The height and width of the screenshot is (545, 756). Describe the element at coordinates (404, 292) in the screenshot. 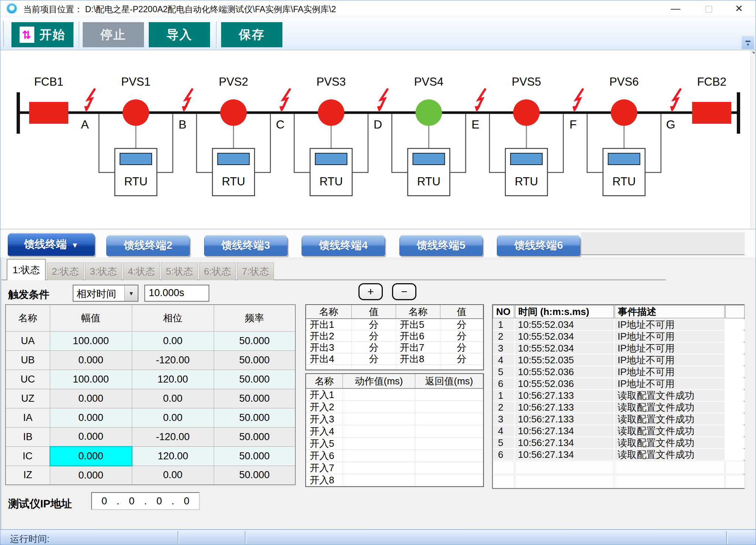

I see `decrement-button: −` at that location.